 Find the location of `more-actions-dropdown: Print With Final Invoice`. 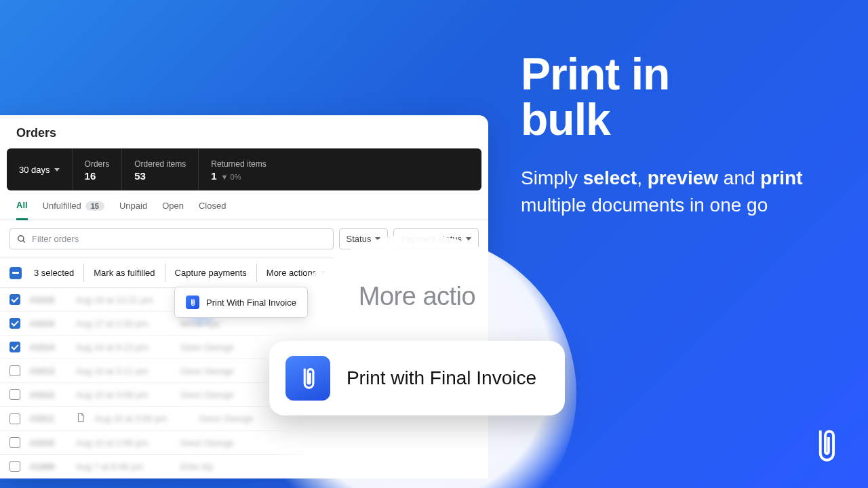

more-actions-dropdown: Print With Final Invoice is located at coordinates (241, 302).